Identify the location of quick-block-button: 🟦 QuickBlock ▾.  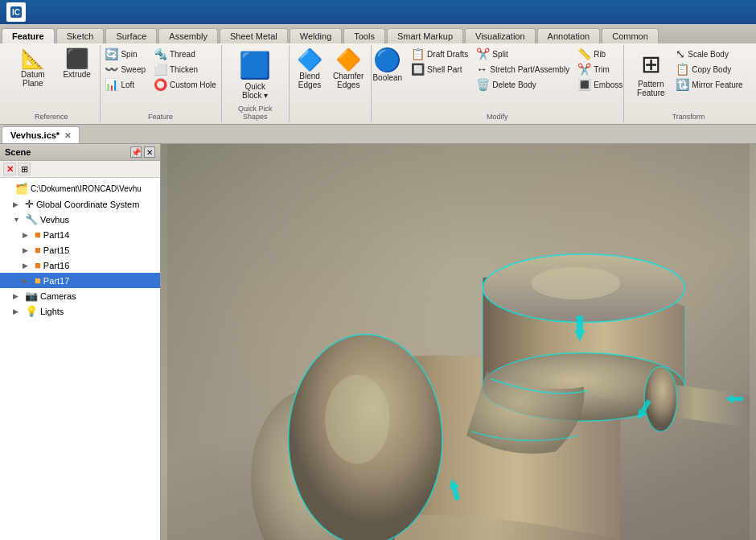
(255, 75).